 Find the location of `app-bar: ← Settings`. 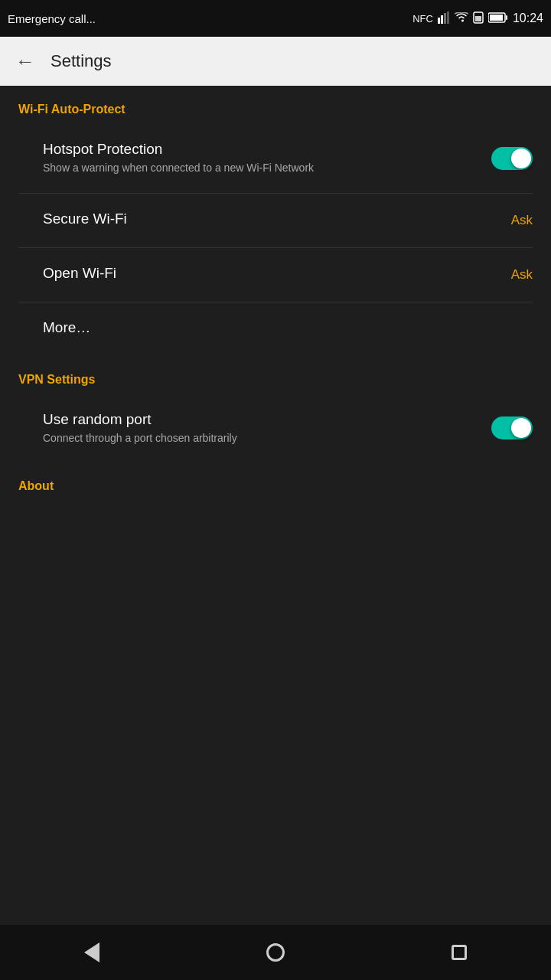

app-bar: ← Settings is located at coordinates (276, 61).